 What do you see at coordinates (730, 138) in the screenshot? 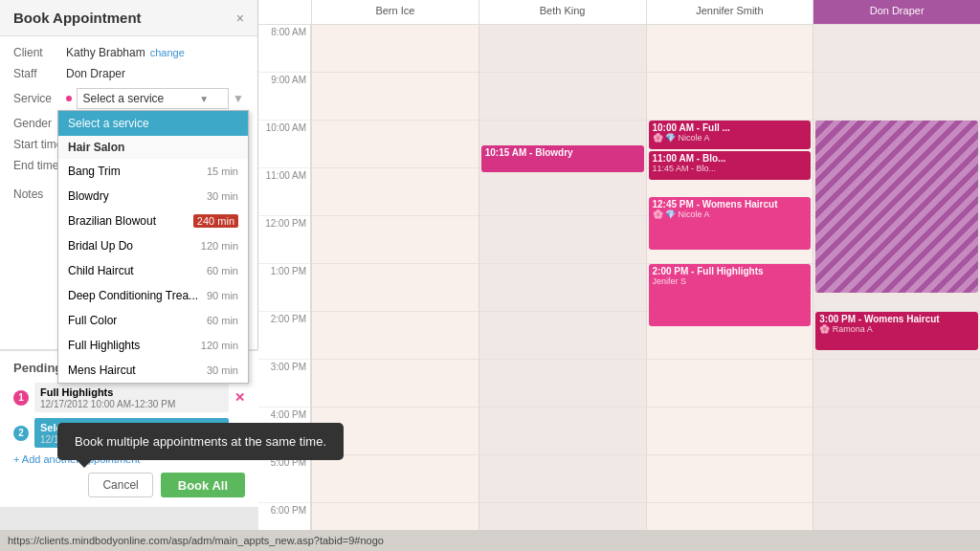
I see `appointment-subtitle: 🌸 💎 Nicole A` at bounding box center [730, 138].